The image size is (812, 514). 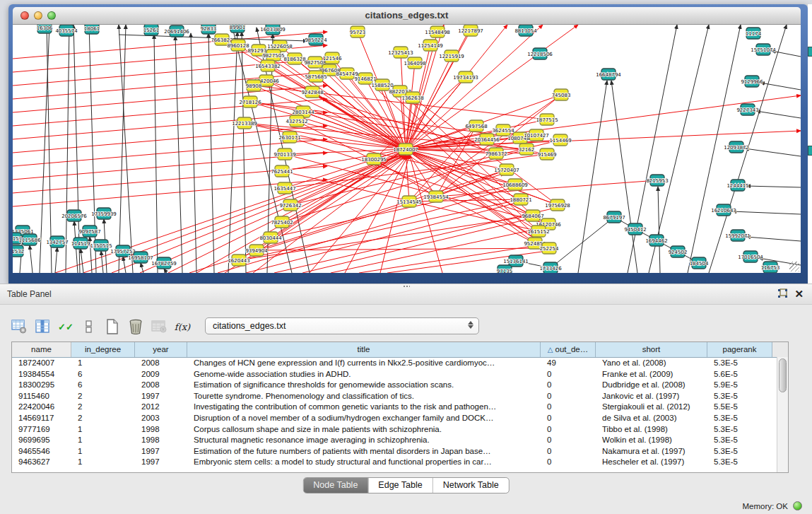 I want to click on graph-node-16033809: 16033809, so click(x=273, y=30).